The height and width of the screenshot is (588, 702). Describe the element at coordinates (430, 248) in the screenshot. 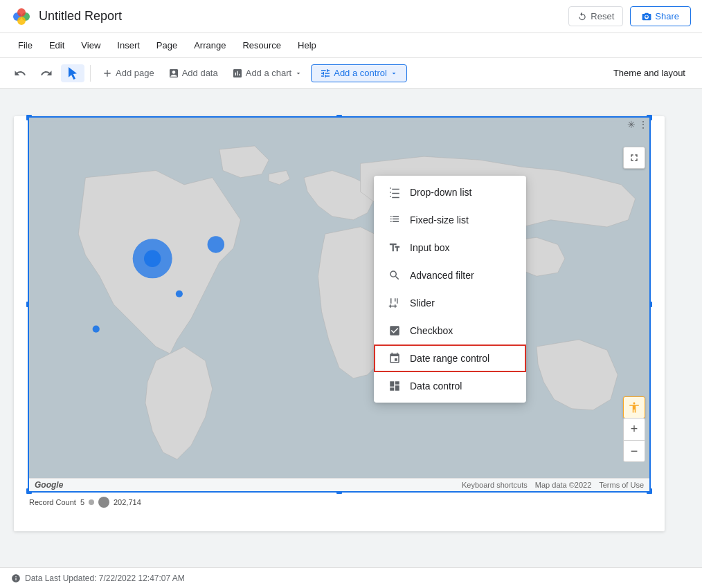

I see `input-box-label: Input box` at that location.